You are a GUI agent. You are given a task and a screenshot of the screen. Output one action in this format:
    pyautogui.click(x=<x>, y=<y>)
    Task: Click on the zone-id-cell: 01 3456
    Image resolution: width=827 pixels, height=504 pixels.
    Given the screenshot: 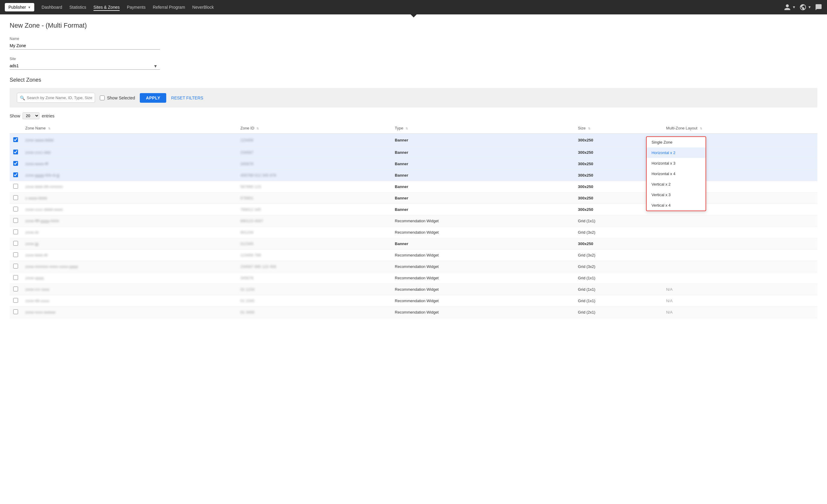 What is the action you would take?
    pyautogui.click(x=314, y=313)
    